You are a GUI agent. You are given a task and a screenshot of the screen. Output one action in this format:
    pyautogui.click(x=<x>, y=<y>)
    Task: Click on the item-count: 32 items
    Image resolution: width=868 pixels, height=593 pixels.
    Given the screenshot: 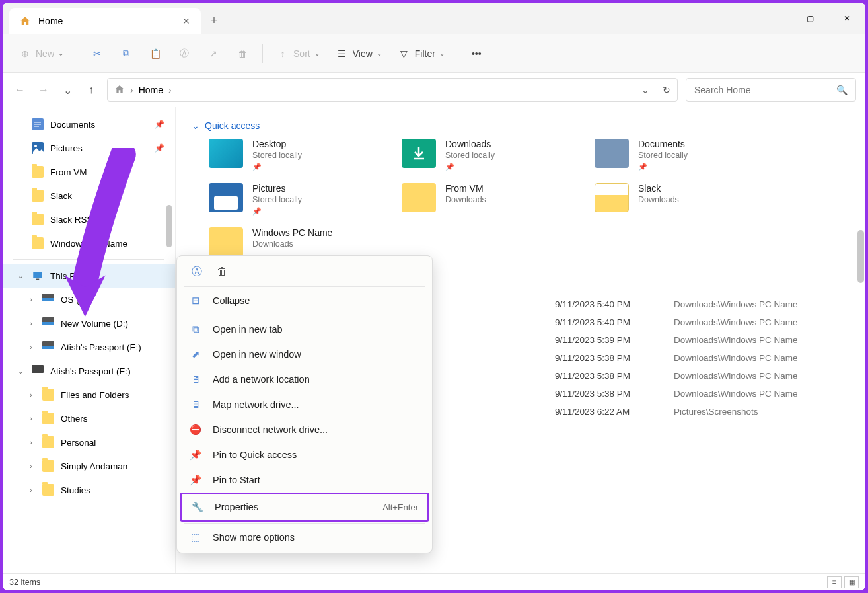 What is the action you would take?
    pyautogui.click(x=25, y=582)
    